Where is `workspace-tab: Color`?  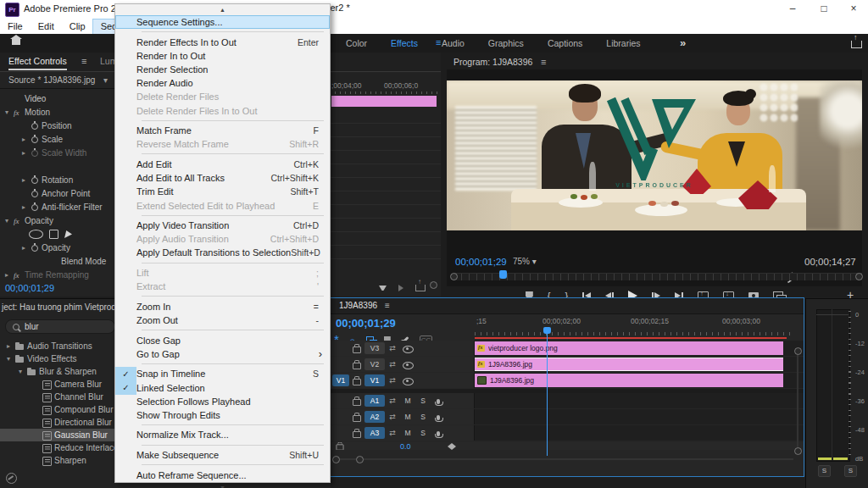
workspace-tab: Color is located at coordinates (356, 43).